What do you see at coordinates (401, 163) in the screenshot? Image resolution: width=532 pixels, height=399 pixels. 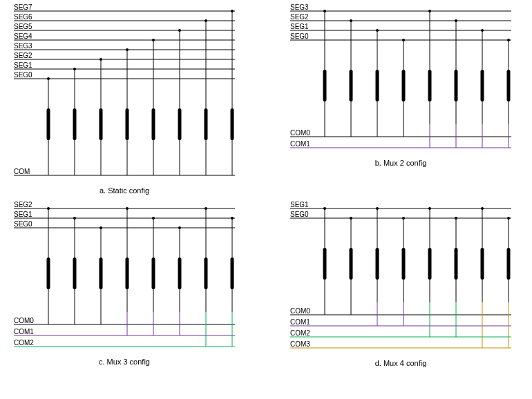 I see `panel-caption: b. Mux 2 config` at bounding box center [401, 163].